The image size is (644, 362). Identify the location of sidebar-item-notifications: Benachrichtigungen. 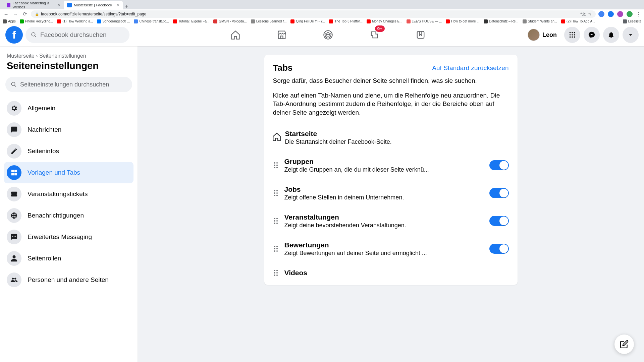
(69, 216).